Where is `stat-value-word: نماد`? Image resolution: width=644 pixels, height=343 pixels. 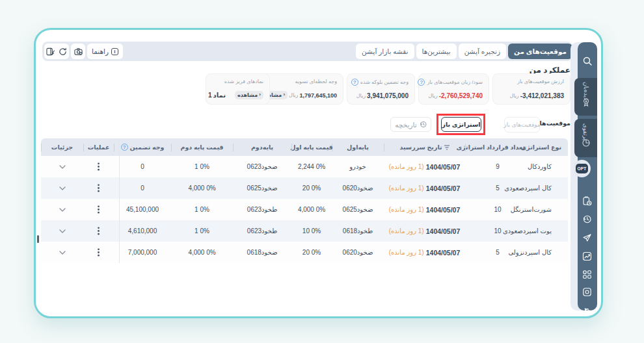 stat-value-word: نماد is located at coordinates (220, 95).